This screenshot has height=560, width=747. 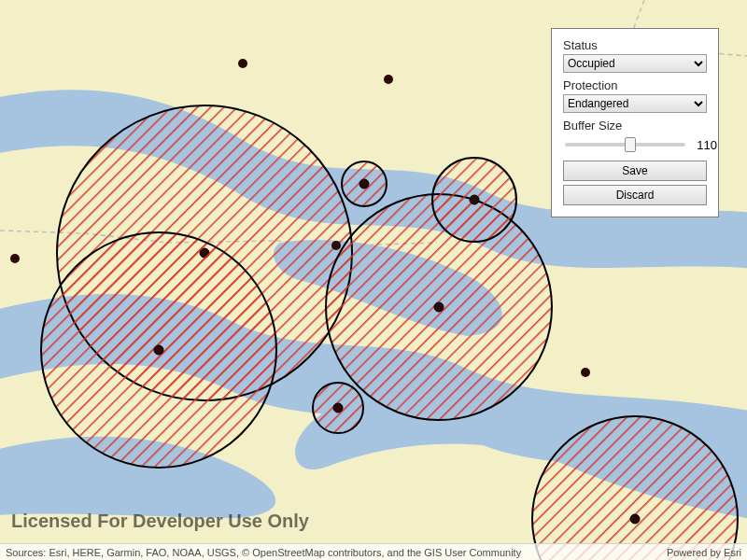 What do you see at coordinates (635, 86) in the screenshot?
I see `protection-label: Protection` at bounding box center [635, 86].